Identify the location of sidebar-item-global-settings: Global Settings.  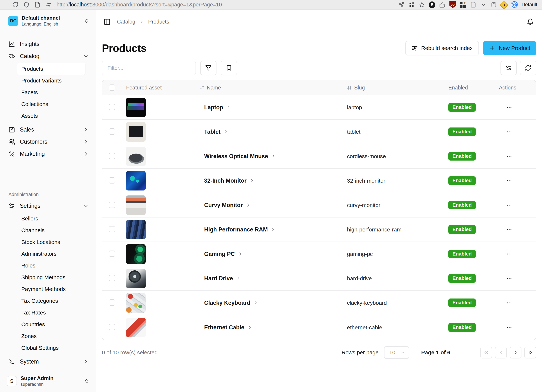
(51, 348).